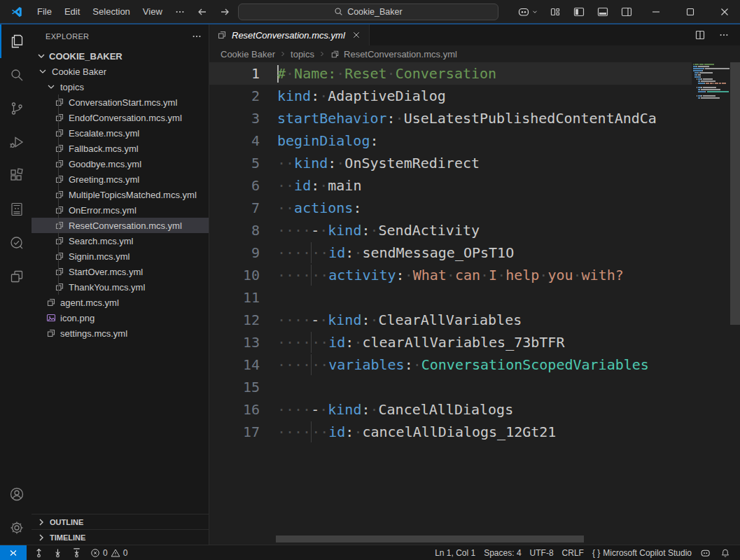 The width and height of the screenshot is (740, 560). I want to click on remote-indicator, so click(13, 553).